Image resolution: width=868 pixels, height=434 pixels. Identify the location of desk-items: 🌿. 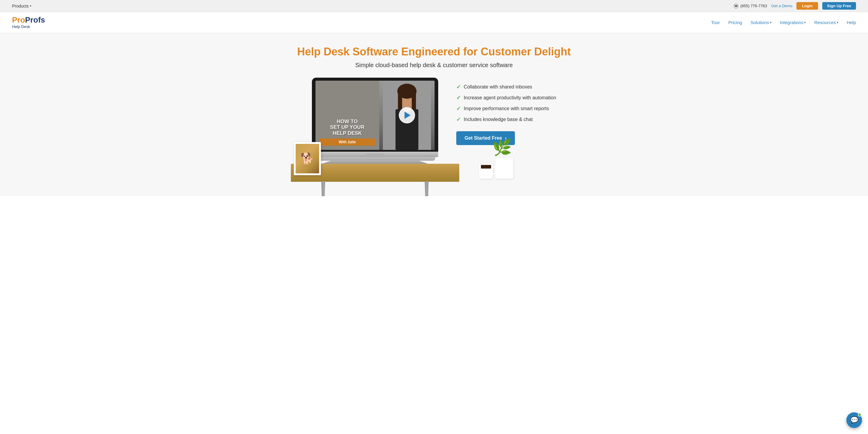
(496, 168).